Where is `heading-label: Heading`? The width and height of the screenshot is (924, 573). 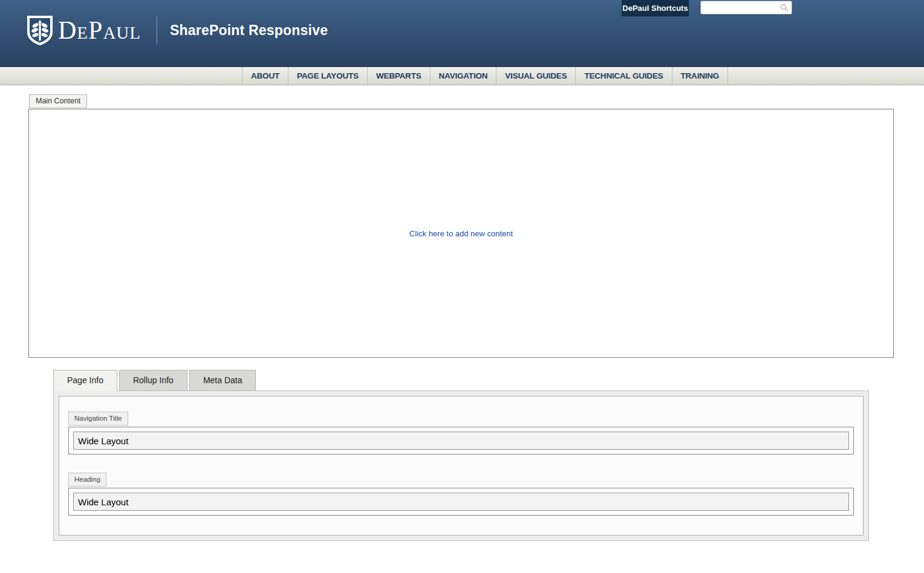
heading-label: Heading is located at coordinates (87, 480).